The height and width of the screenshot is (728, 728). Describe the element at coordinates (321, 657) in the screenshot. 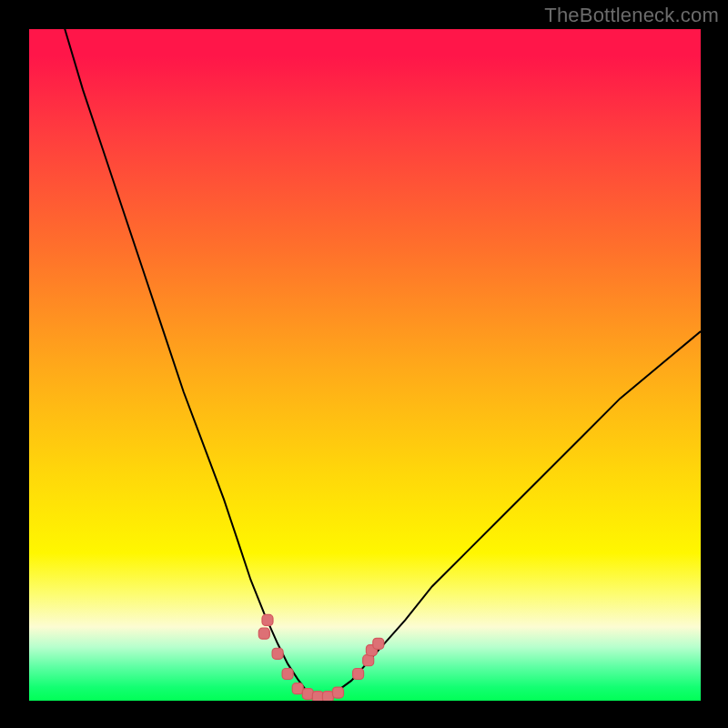

I see `valley-markers-group` at that location.